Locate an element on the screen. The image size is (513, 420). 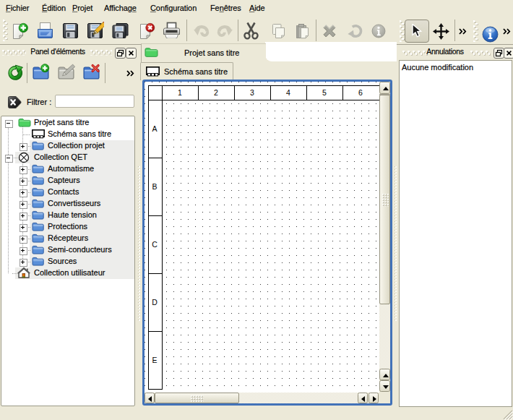
svg-text: C is located at coordinates (155, 244).